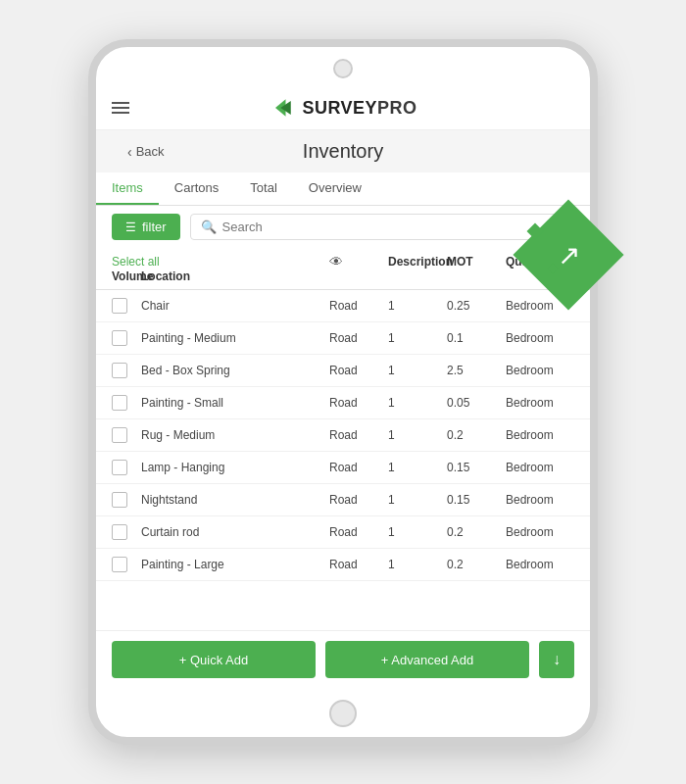 The height and width of the screenshot is (784, 686). What do you see at coordinates (359, 262) in the screenshot?
I see `eye-icon: 👁` at bounding box center [359, 262].